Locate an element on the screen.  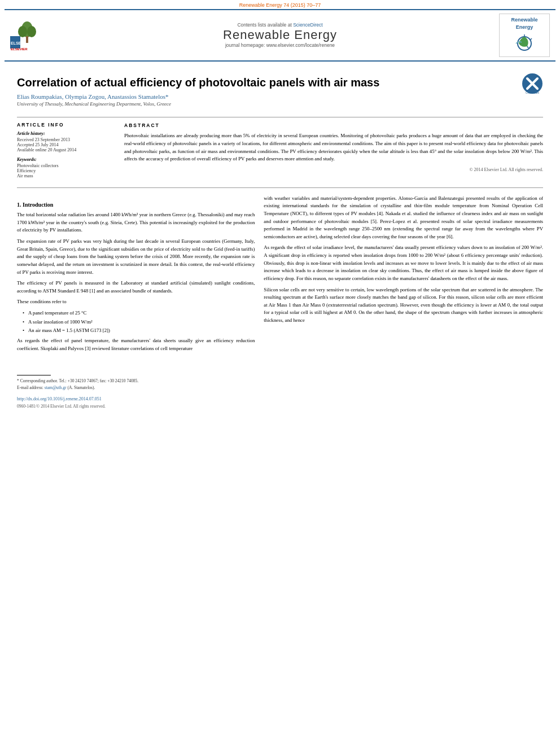
issn-text: 0960-1481/© 2014 Elsevier Ltd. All right… is located at coordinates (135, 407).